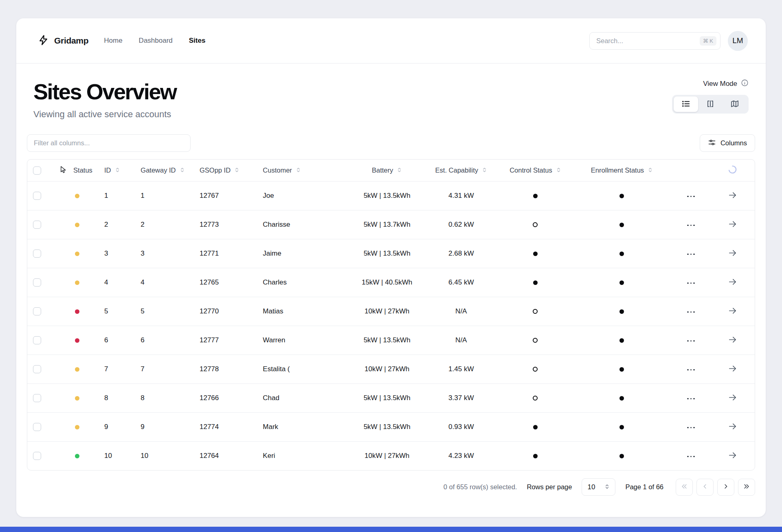 The image size is (782, 532). What do you see at coordinates (304, 170) in the screenshot?
I see `column-header-customer: Customer` at bounding box center [304, 170].